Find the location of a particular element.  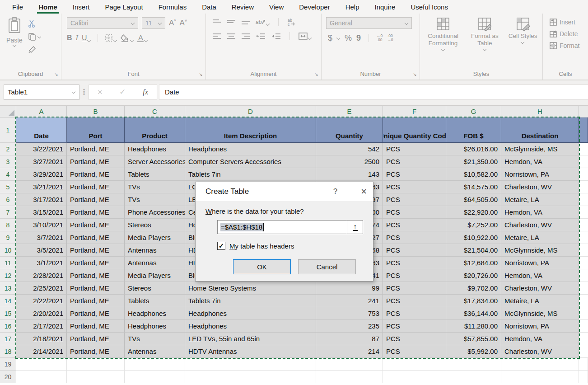

paste-button: Paste is located at coordinates (14, 42).